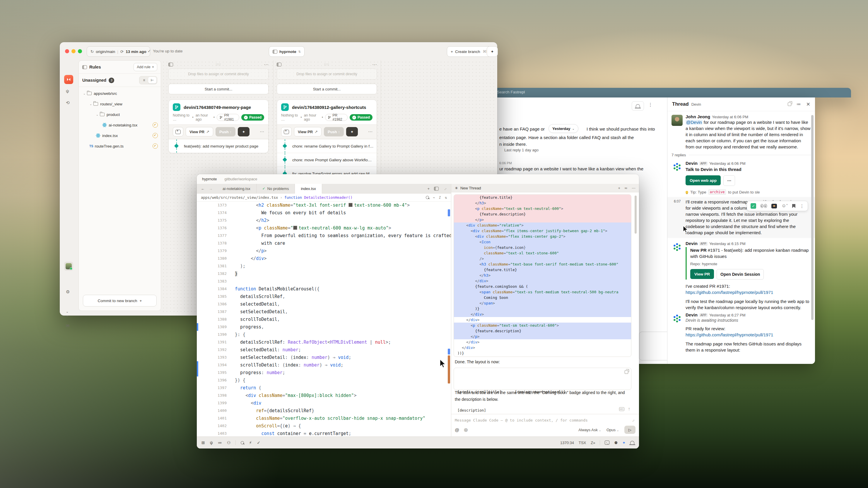  Describe the element at coordinates (613, 430) in the screenshot. I see `model-select: Opus ⌄` at that location.